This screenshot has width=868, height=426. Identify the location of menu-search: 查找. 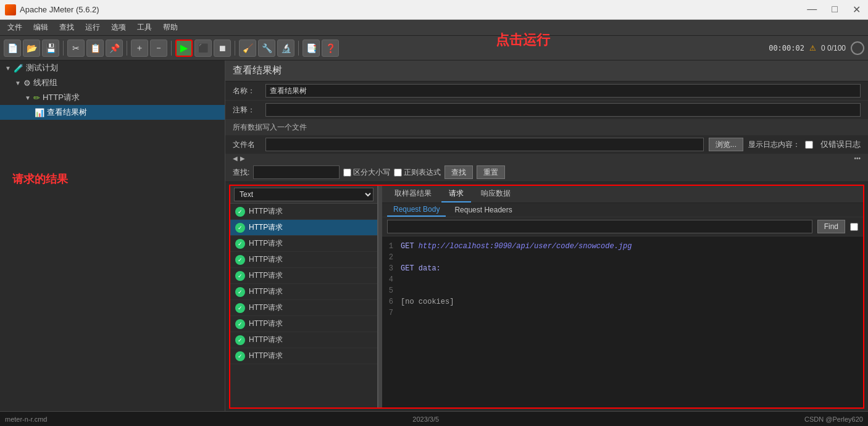
(67, 27).